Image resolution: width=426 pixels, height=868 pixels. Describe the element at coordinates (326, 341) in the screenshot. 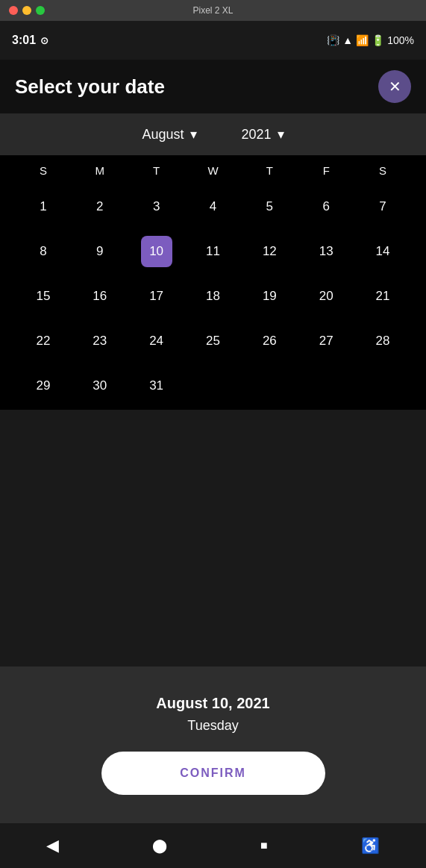

I see `calendar-day-27: 27` at that location.